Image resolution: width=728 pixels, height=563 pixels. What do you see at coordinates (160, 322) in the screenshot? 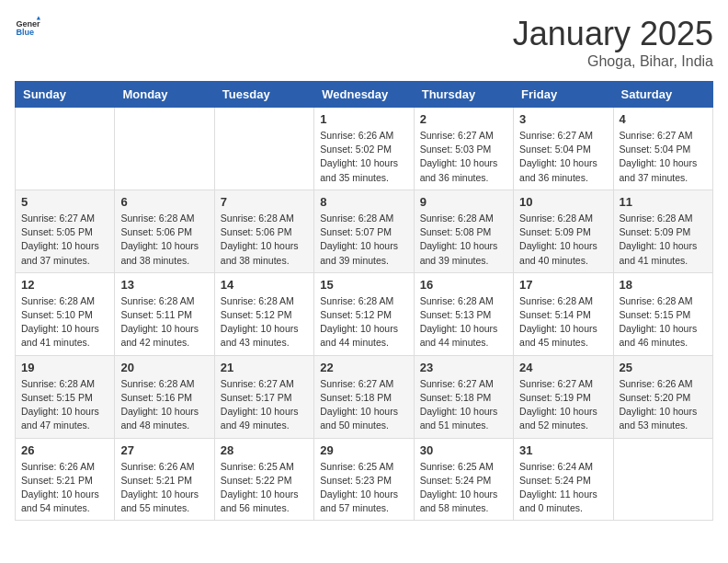
I see `day-info: Sunrise: 6:28 AMSunset: 5:11 PMDaylight:…` at bounding box center [160, 322].